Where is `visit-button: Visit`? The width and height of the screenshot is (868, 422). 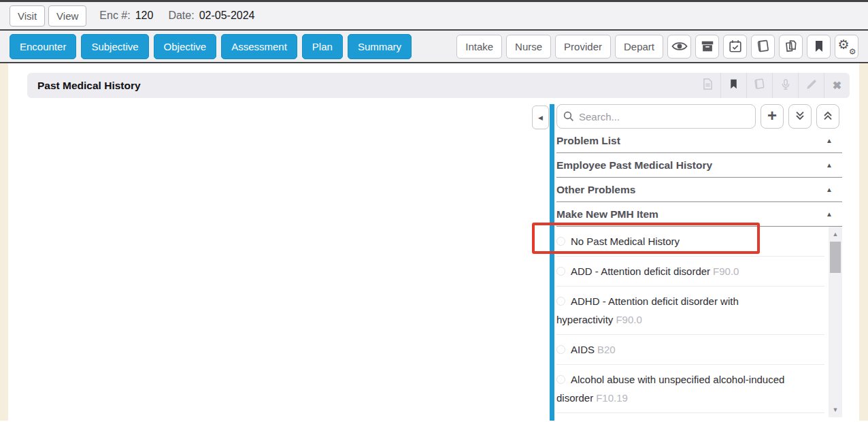
visit-button: Visit is located at coordinates (27, 16).